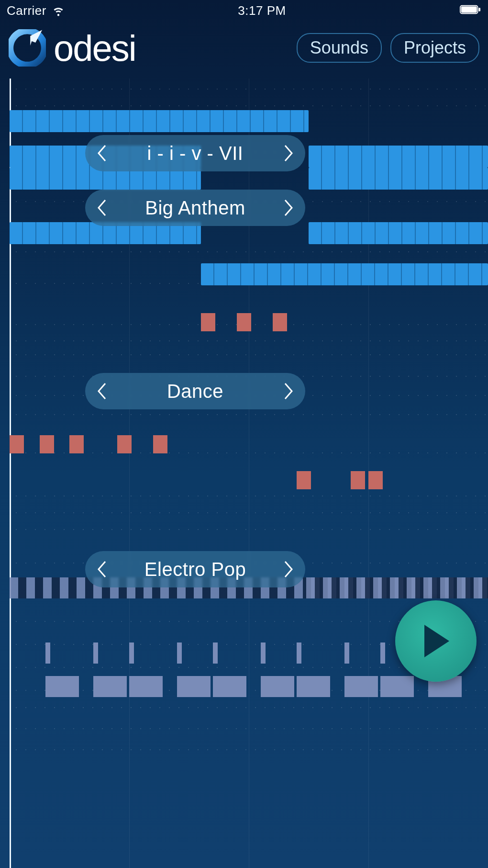 This screenshot has height=868, width=488. What do you see at coordinates (339, 48) in the screenshot?
I see `sounds-button: Sounds` at bounding box center [339, 48].